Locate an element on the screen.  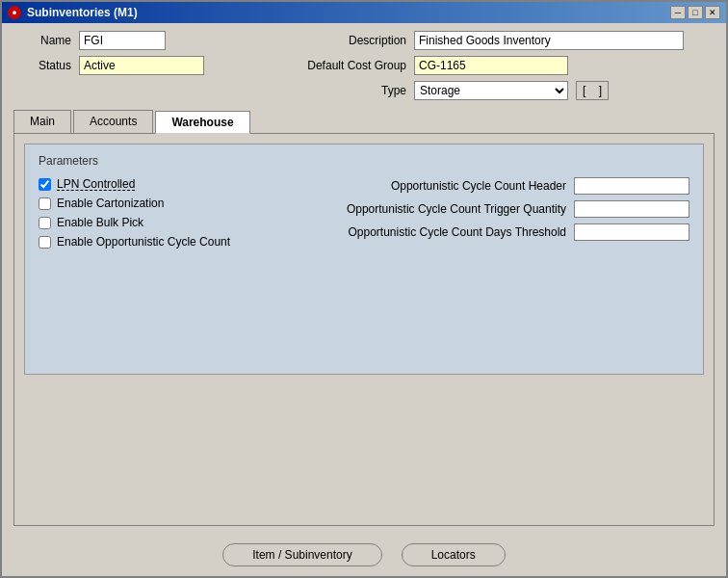
lpn-checkbox is located at coordinates (44, 185).